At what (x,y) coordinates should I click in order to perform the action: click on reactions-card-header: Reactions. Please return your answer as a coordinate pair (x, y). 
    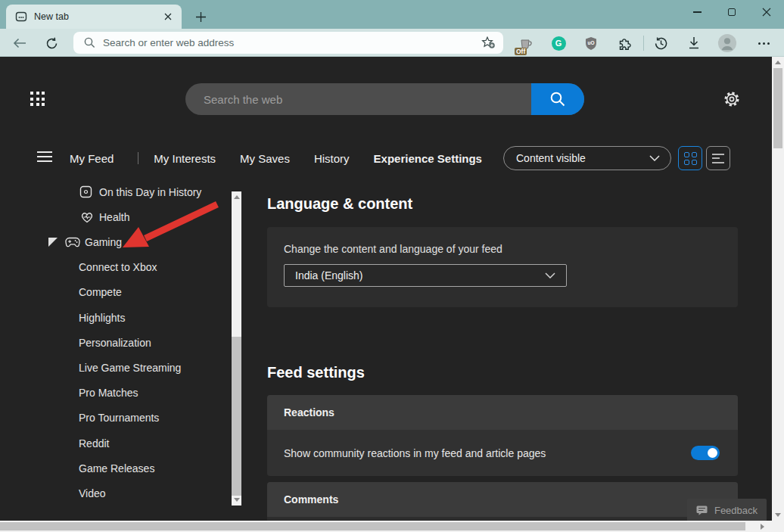
    Looking at the image, I should click on (502, 412).